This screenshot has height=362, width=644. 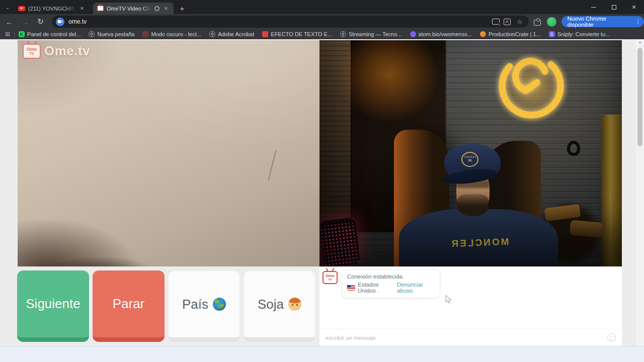 I want to click on country-button-label: País, so click(x=195, y=305).